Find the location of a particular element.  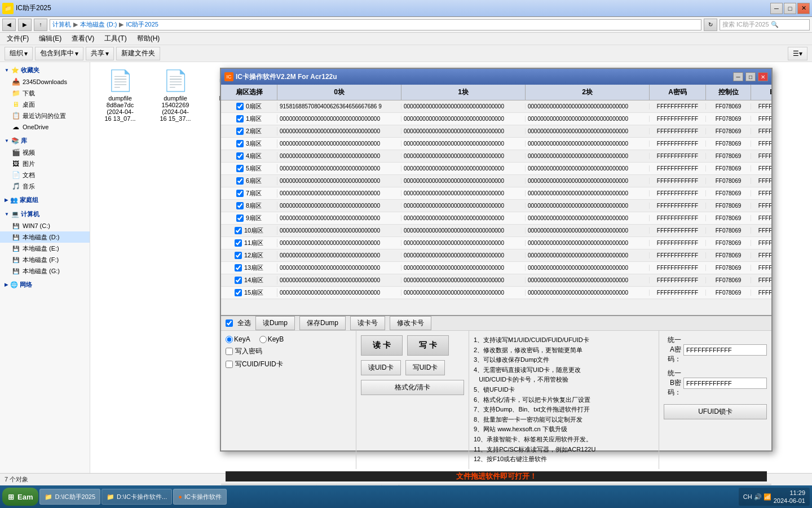

ic-table-row-11: 11扇区 00000000000000000000000000000000 00… is located at coordinates (496, 243).